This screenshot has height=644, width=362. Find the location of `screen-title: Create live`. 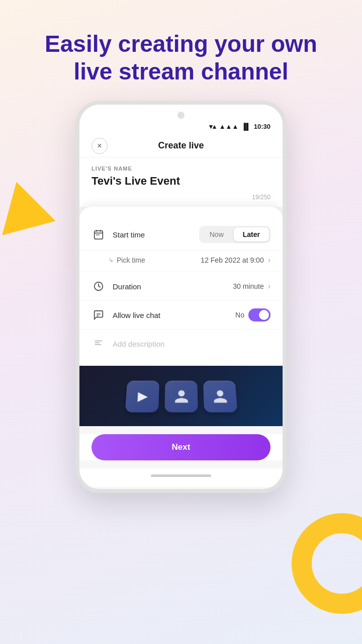

screen-title: Create live is located at coordinates (181, 146).